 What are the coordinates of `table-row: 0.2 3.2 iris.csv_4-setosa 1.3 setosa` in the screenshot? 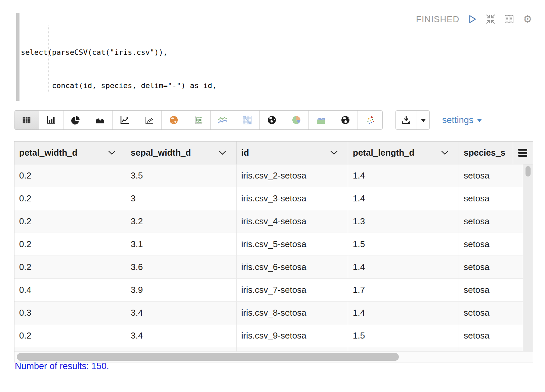 It's located at (269, 222).